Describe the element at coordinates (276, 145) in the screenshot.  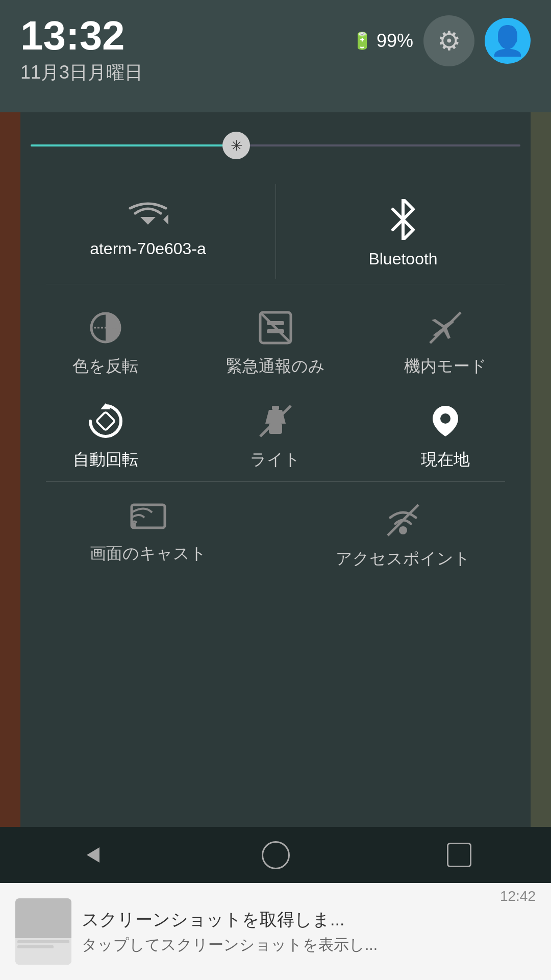
I see `brightness-slider: ✳` at that location.